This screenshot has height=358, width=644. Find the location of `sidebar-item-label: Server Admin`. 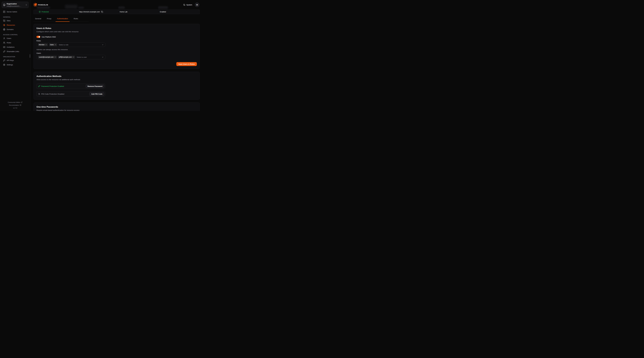

sidebar-item-label: Server Admin is located at coordinates (12, 12).